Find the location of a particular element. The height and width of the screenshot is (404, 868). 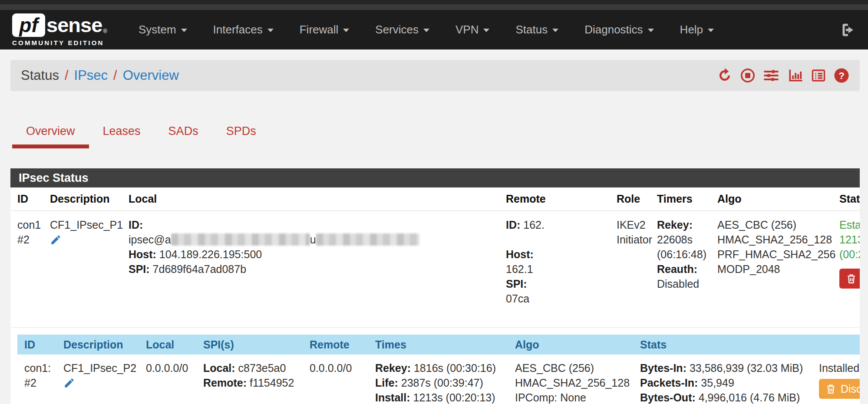

tab-leases: Leases is located at coordinates (122, 131).